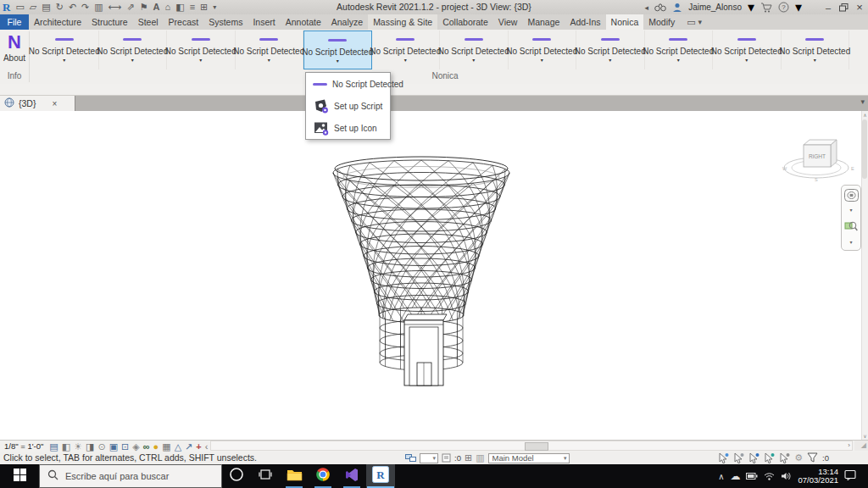 The image size is (868, 488). What do you see at coordinates (680, 50) in the screenshot?
I see `no-script-button-10: No Script Detected▾` at bounding box center [680, 50].